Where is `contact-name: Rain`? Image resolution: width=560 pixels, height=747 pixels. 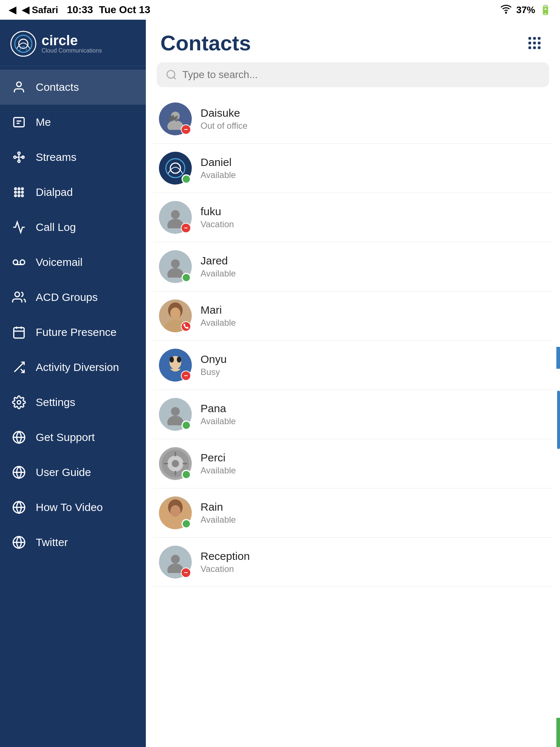 contact-name: Rain is located at coordinates (374, 507).